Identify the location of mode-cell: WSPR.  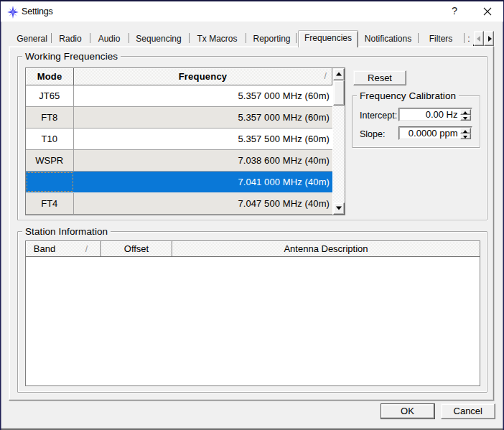
(50, 161).